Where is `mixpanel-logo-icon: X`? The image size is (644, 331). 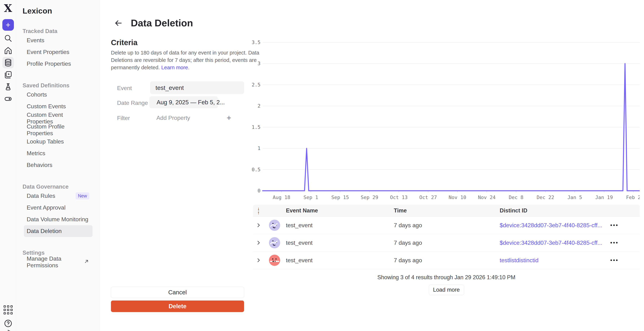
mixpanel-logo-icon: X is located at coordinates (8, 8).